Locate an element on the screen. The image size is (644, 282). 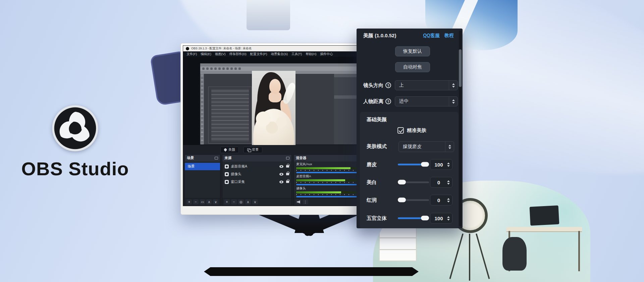
menu-edit: 编辑(E) is located at coordinates (206, 54).